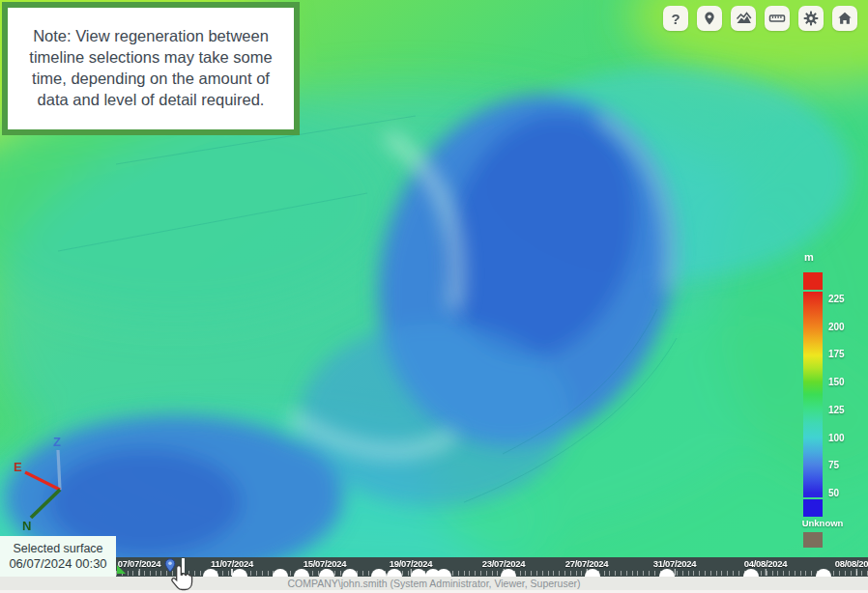 Image resolution: width=868 pixels, height=593 pixels. What do you see at coordinates (833, 466) in the screenshot?
I see `legend-tick-label: 75` at bounding box center [833, 466].